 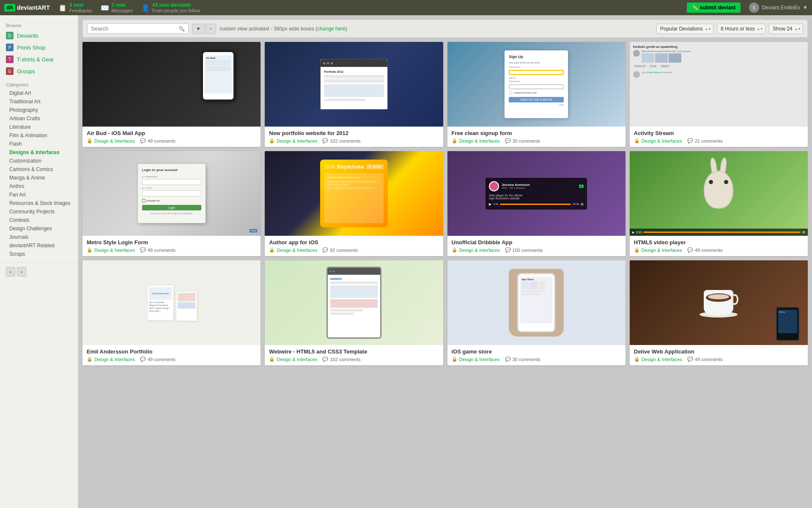 What do you see at coordinates (39, 169) in the screenshot?
I see `cat-cartoons-comics: Cartoons & Comics` at bounding box center [39, 169].